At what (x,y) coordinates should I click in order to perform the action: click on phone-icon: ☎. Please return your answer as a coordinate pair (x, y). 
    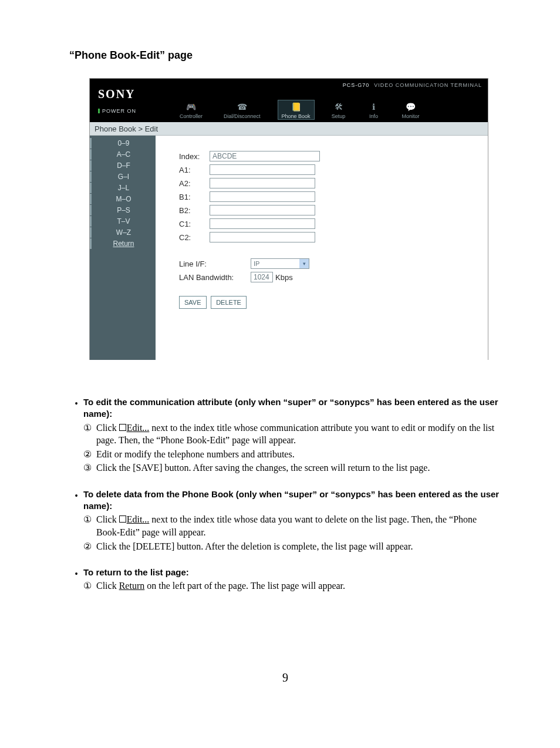
    Looking at the image, I should click on (242, 107).